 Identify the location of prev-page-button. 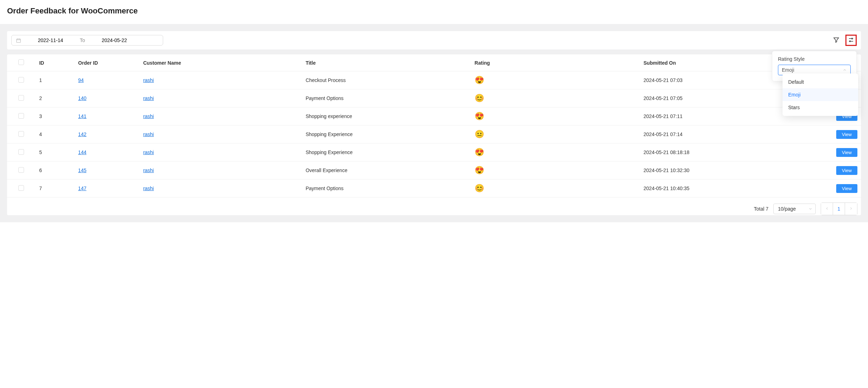
(827, 209).